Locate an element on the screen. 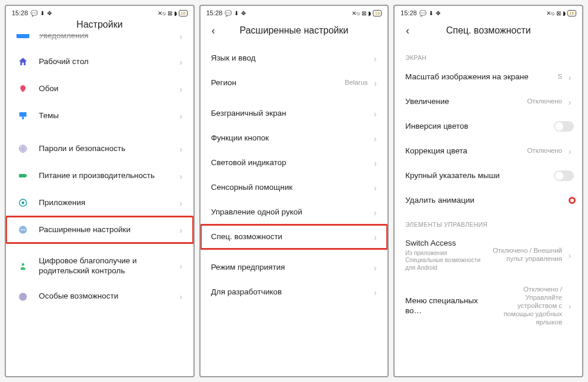 This screenshot has height=382, width=588. row-label: Обои is located at coordinates (108, 89).